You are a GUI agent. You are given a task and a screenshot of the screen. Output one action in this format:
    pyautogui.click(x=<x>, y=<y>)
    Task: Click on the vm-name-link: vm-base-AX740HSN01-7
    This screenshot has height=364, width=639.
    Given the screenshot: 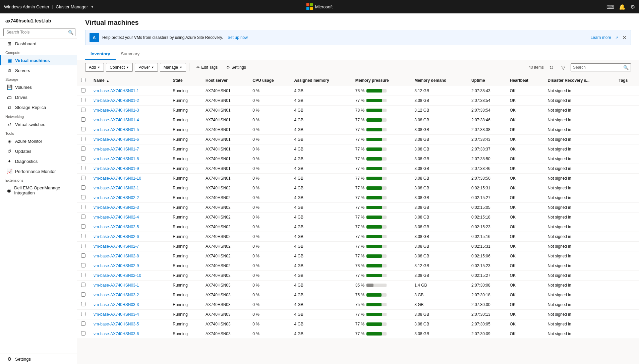 What is the action you would take?
    pyautogui.click(x=116, y=149)
    